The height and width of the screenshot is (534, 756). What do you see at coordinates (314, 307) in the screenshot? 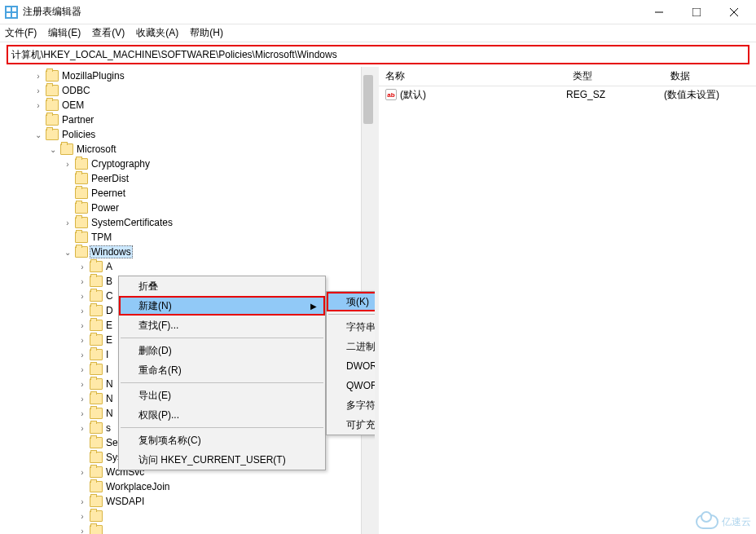
I see `submenu-arrow-icon: ▶` at bounding box center [314, 307].